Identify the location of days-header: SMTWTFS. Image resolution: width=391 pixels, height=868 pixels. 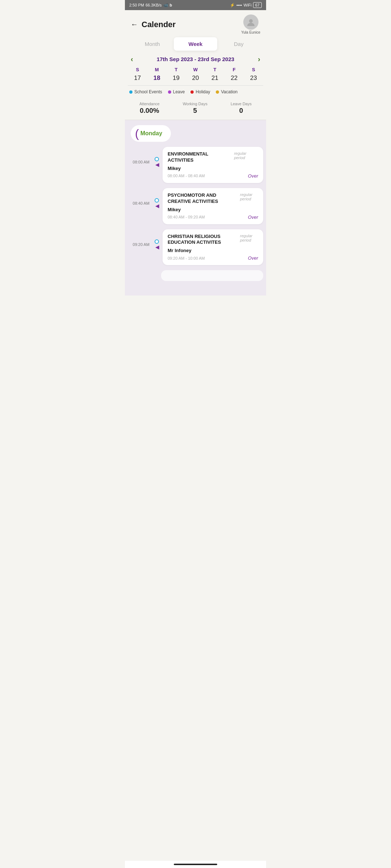
(196, 69).